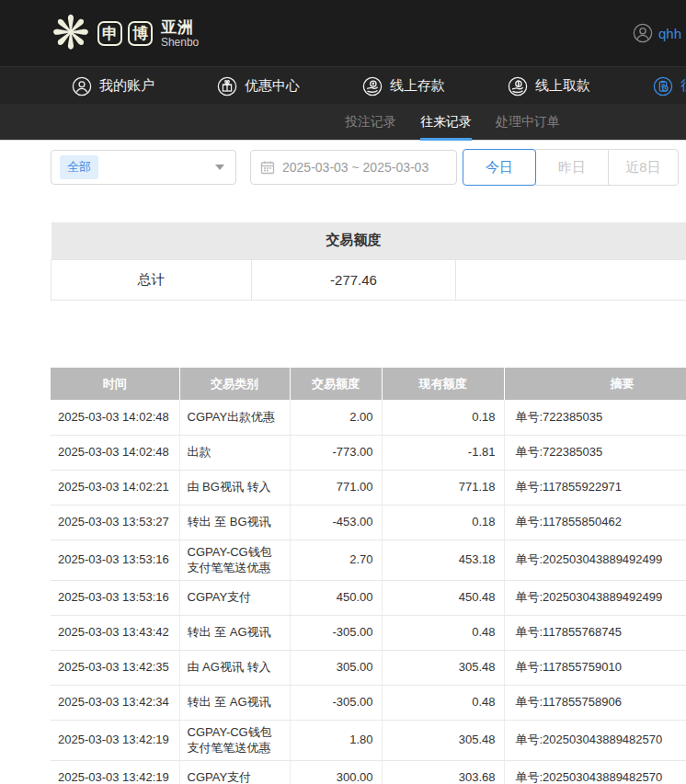 This screenshot has height=784, width=686. What do you see at coordinates (528, 122) in the screenshot?
I see `tab-processing-orders: 处理中订单` at bounding box center [528, 122].